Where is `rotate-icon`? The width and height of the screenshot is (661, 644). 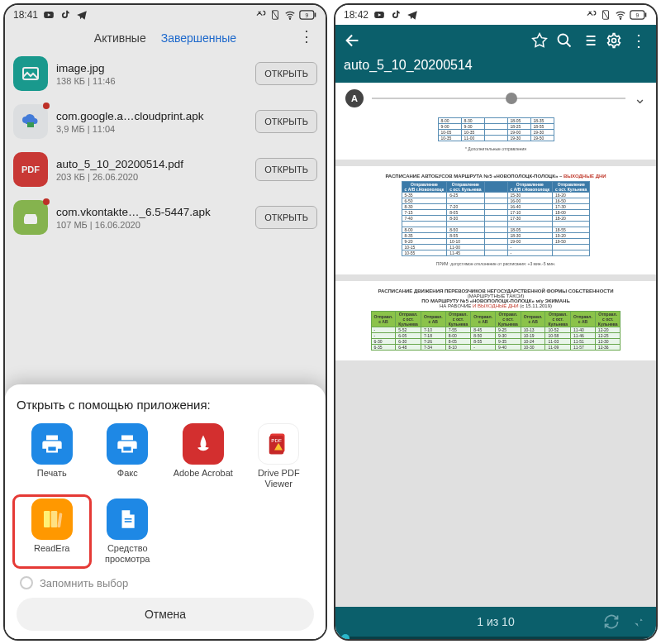 rotate-icon is located at coordinates (611, 622).